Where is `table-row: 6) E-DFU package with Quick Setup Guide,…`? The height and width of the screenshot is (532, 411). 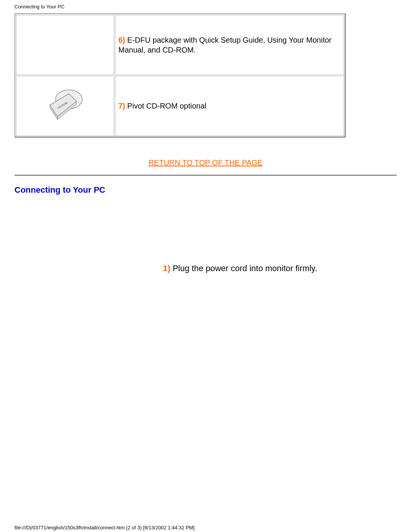
table-row: 6) E-DFU package with Quick Setup Guide,… is located at coordinates (180, 45).